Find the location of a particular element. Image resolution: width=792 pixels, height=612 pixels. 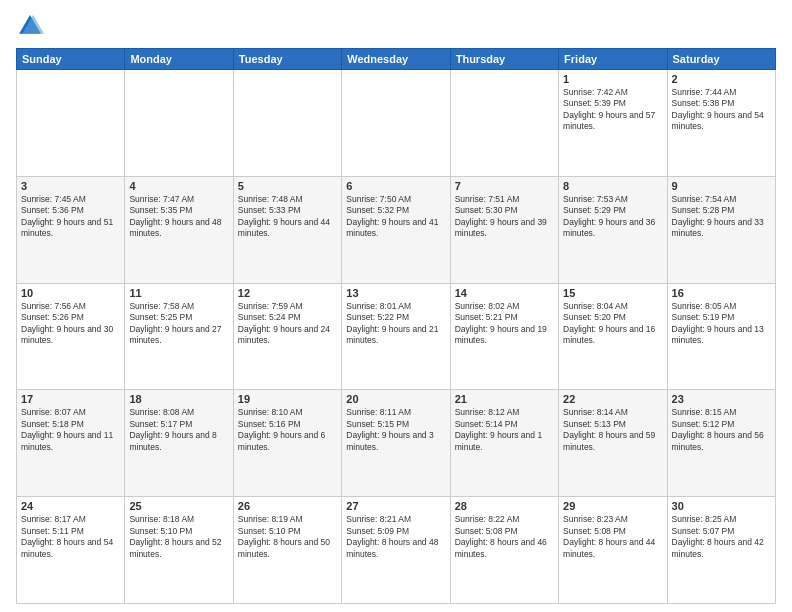

day-info: Sunrise: 7:44 AM Sunset: 5:38 PM Dayligh… is located at coordinates (722, 110).